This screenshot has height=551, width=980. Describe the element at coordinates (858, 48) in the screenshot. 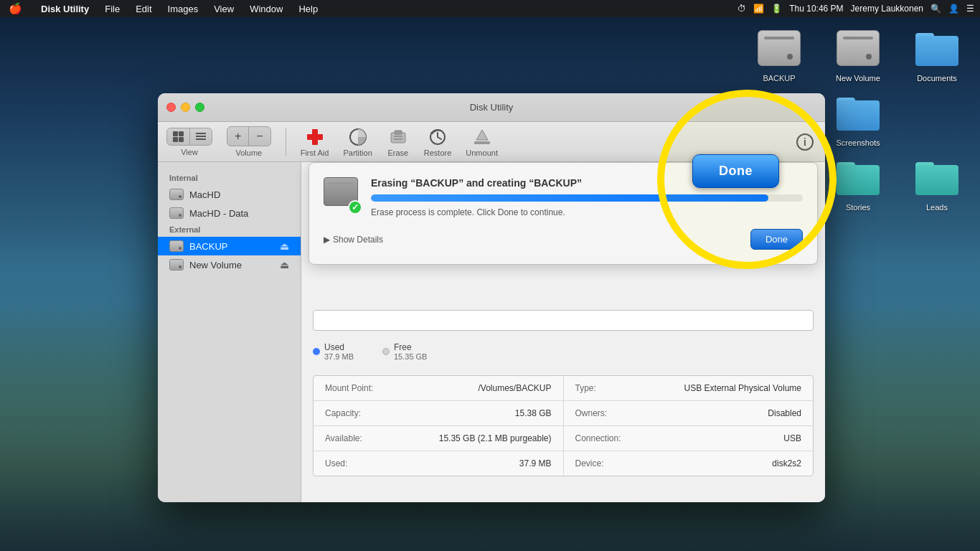

I see `new-volume-drive-icon` at that location.